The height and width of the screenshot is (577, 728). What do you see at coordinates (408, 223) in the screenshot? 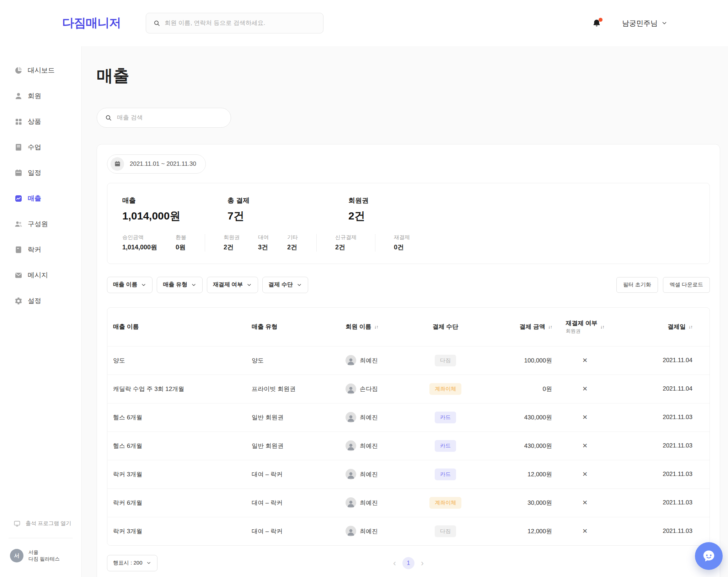
I see `summary-stats: 매출 1,014,000원 총 결제 7건 회원권 2건` at bounding box center [408, 223].